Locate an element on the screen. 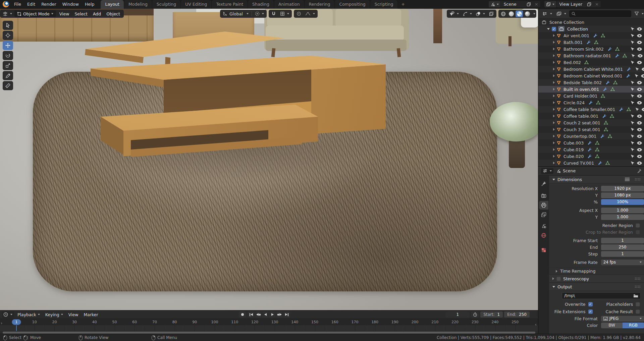 The image size is (644, 341). breadcrumb-label: Scene is located at coordinates (569, 171).